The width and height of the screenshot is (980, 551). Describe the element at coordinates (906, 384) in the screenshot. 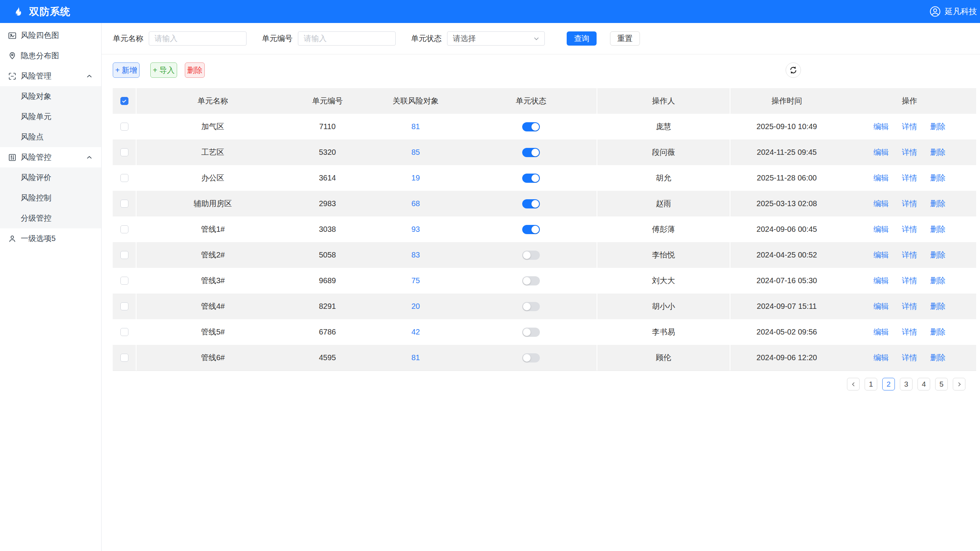

I see `page-button-3: 3` at that location.